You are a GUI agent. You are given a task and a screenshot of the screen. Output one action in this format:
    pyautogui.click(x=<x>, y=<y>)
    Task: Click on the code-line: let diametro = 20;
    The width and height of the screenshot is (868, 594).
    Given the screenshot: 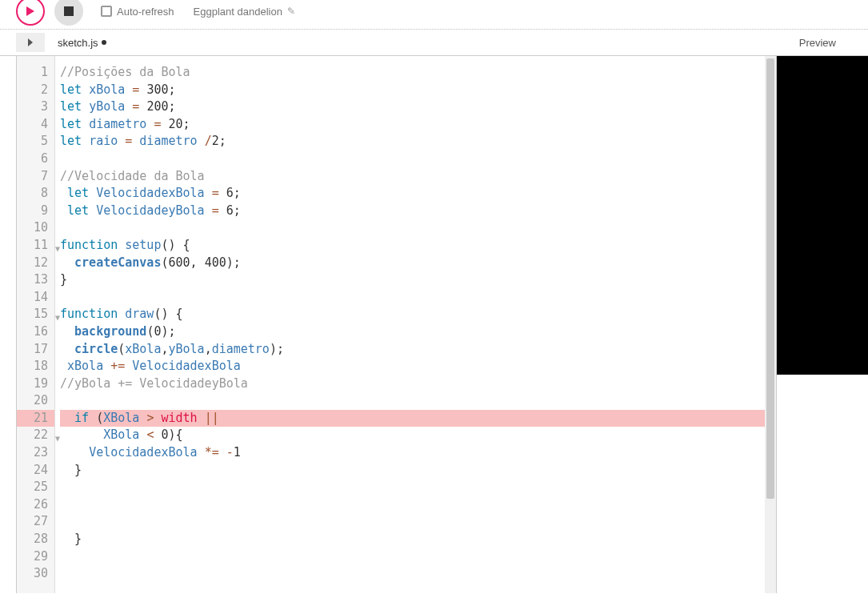 What is the action you would take?
    pyautogui.click(x=413, y=125)
    